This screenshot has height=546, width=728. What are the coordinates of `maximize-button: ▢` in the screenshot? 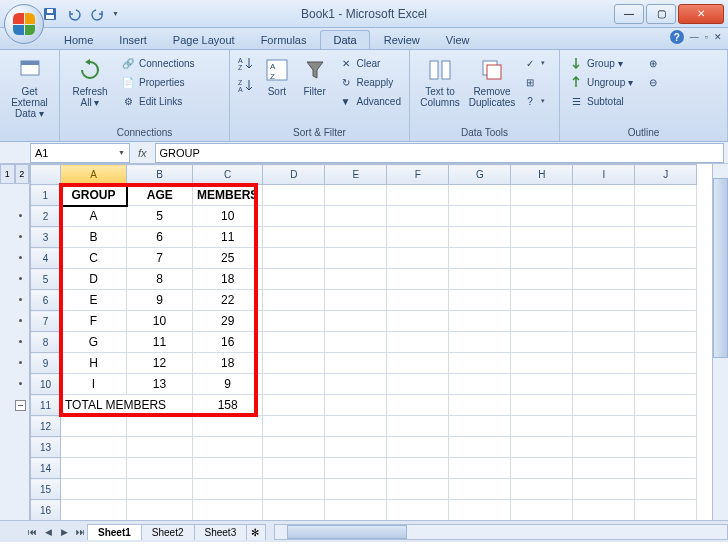 It's located at (661, 14).